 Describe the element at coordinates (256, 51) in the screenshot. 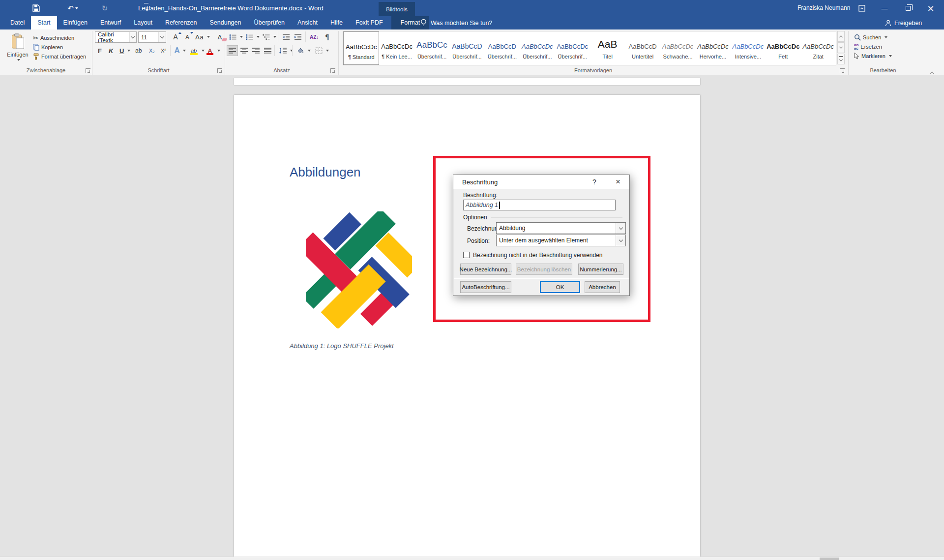

I see `align-right-button` at that location.